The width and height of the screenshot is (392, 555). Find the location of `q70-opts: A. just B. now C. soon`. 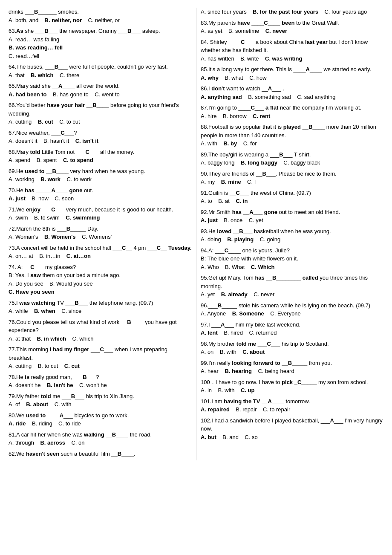

q70-opts: A. just B. now C. soon is located at coordinates (100, 199).